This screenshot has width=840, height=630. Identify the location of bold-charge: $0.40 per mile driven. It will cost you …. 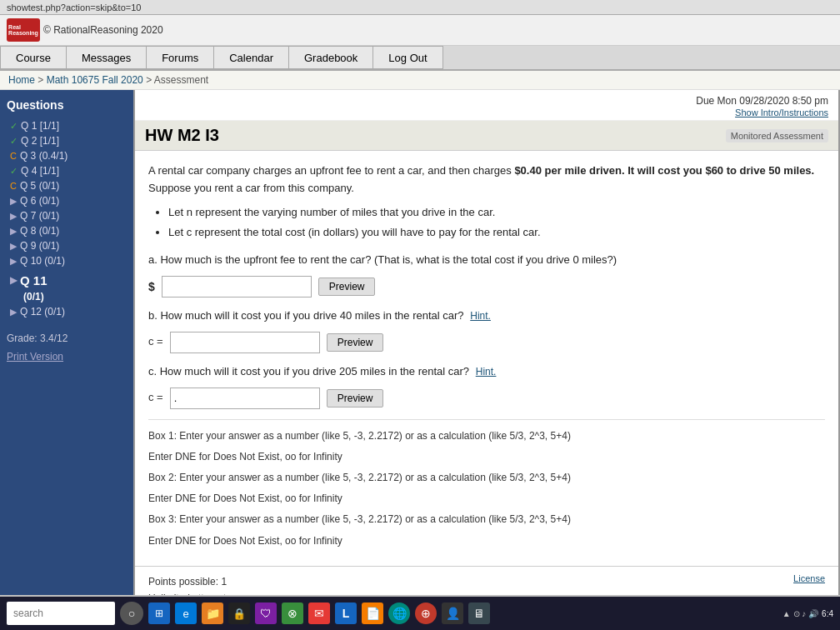
(664, 170).